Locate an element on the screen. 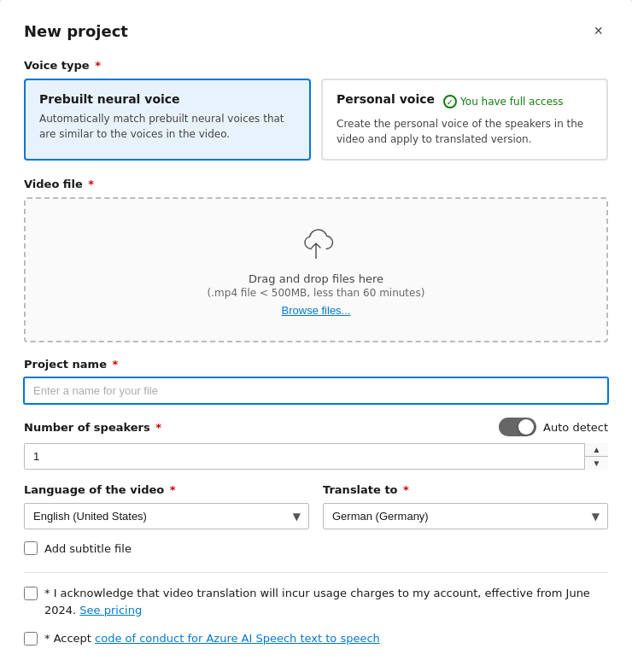 The image size is (632, 672). toggle-knob is located at coordinates (526, 427).